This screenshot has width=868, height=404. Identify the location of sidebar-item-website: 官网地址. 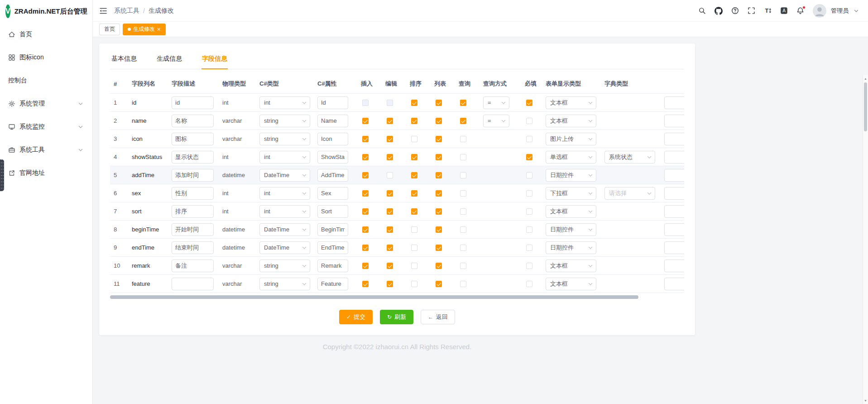
(46, 173).